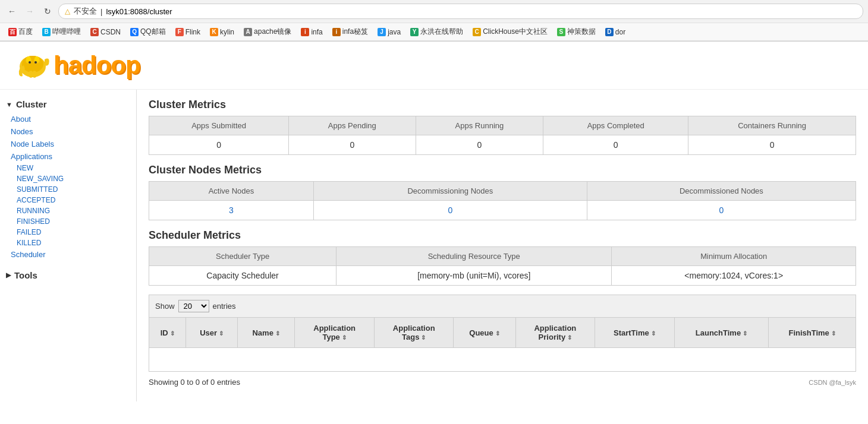 This screenshot has width=868, height=424. Describe the element at coordinates (502, 344) in the screenshot. I see `applications-table: ID⇕User⇕Name⇕ApplicationType⇕Application…` at that location.